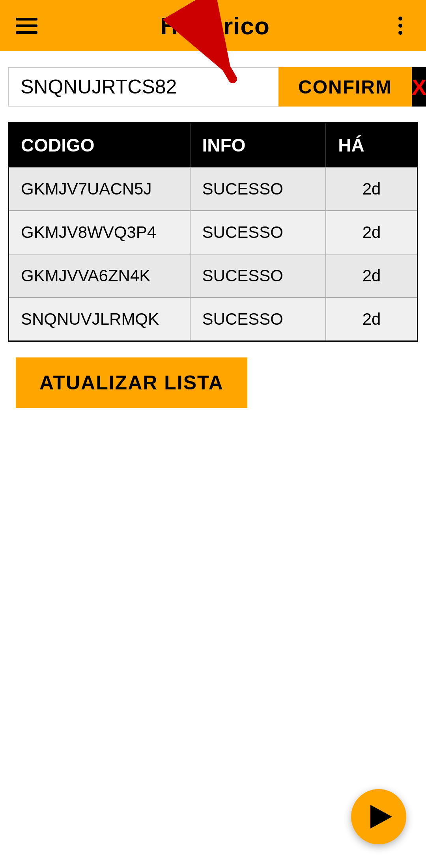  What do you see at coordinates (345, 87) in the screenshot?
I see `confirm-button: CONFIRM` at bounding box center [345, 87].